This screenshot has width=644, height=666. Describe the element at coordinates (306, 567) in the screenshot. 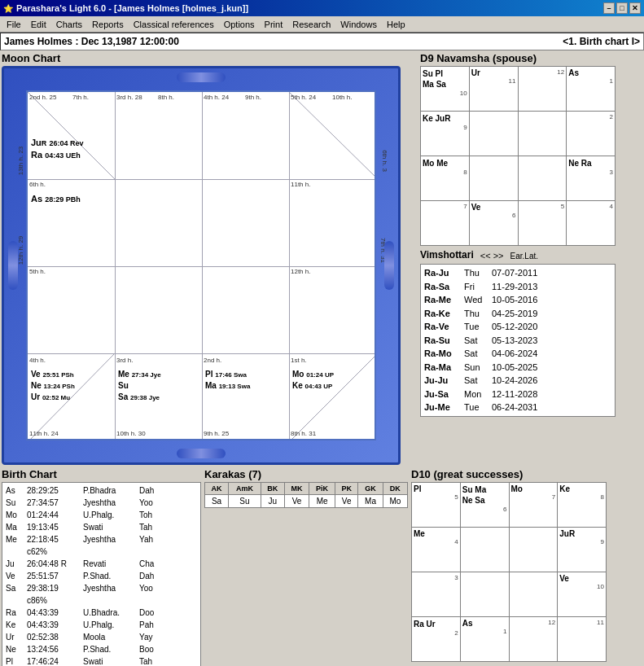

I see `karakas-section: Karakas (7) AK AmK BK MK PiK PK GK DK Sa…` at that location.